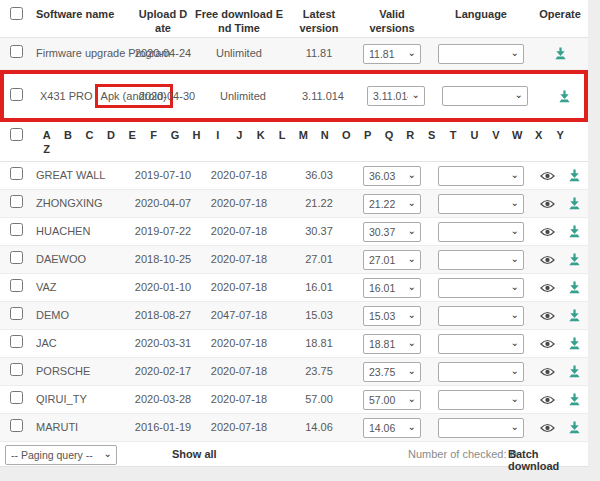 Image resolution: width=600 pixels, height=481 pixels. What do you see at coordinates (16, 134) in the screenshot?
I see `alphabet-row-checkbox` at bounding box center [16, 134].